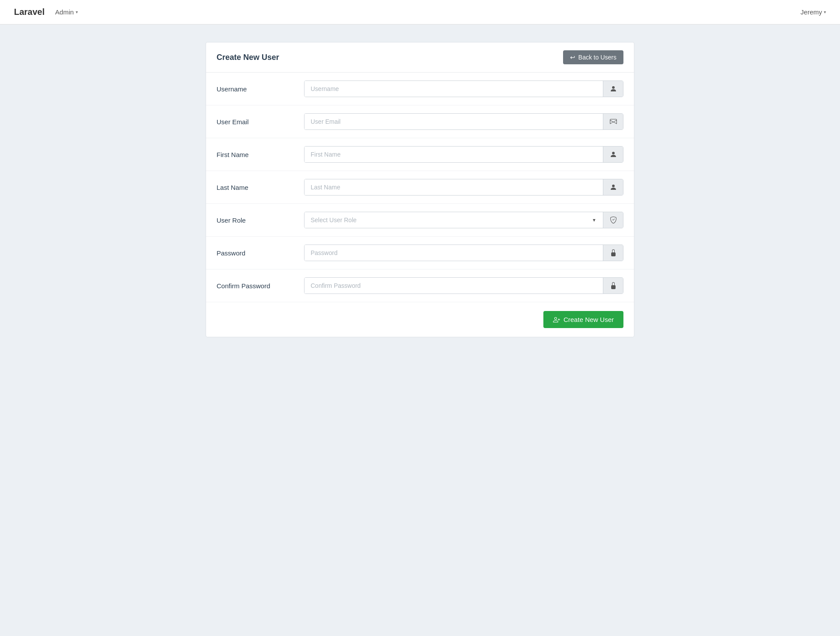  Describe the element at coordinates (454, 187) in the screenshot. I see `last-name-input` at that location.